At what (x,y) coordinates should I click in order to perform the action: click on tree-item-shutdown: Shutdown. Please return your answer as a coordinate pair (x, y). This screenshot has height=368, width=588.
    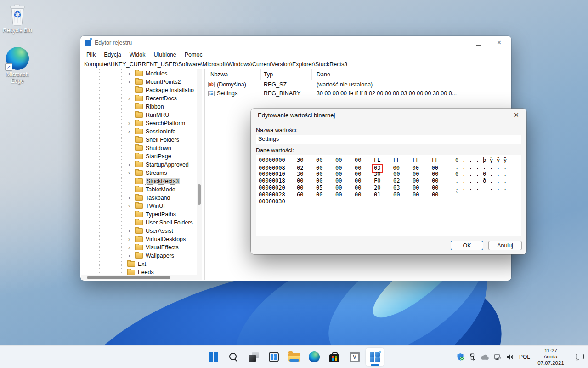
    Looking at the image, I should click on (139, 148).